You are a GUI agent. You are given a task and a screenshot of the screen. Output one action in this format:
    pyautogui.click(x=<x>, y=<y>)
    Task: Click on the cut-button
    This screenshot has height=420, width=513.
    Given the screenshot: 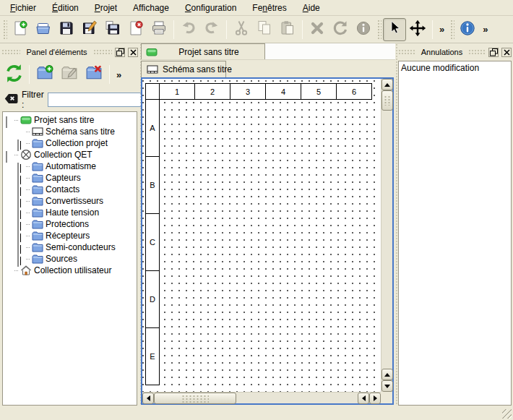 What is the action you would take?
    pyautogui.click(x=241, y=30)
    